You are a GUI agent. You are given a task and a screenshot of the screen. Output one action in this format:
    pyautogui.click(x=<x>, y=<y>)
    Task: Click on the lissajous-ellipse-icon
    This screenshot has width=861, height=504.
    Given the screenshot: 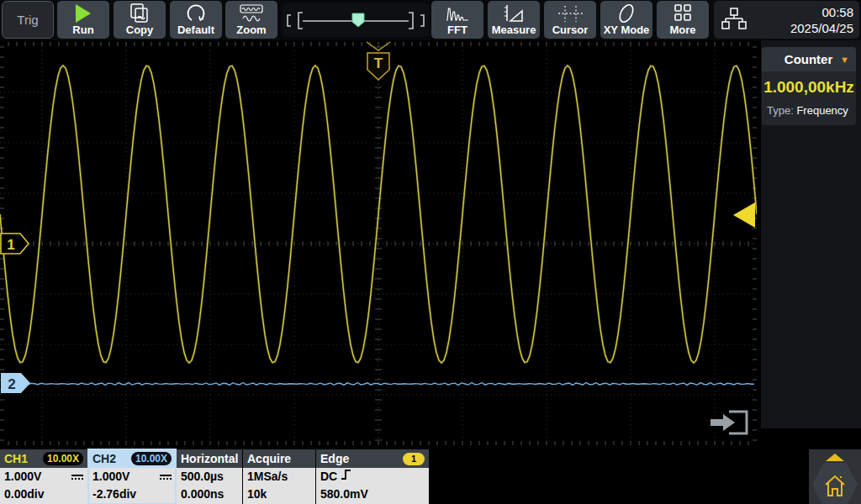 What is the action you would take?
    pyautogui.click(x=626, y=13)
    